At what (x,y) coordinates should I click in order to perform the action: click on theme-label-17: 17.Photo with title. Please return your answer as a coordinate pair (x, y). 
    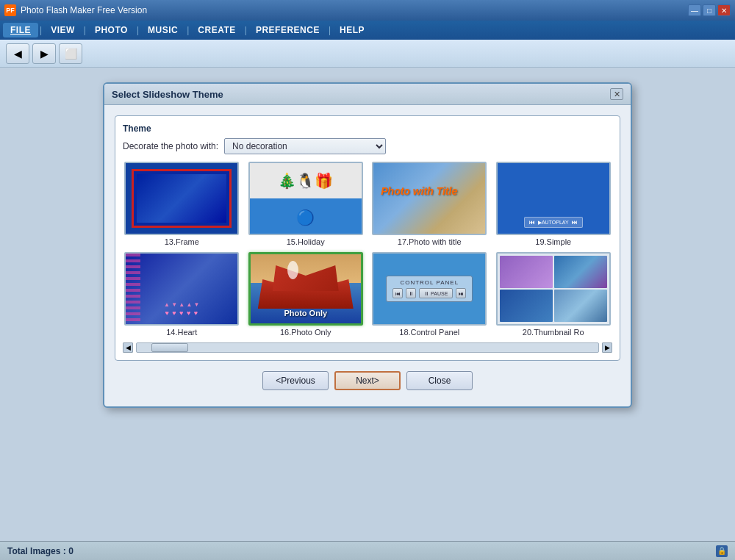
    Looking at the image, I should click on (429, 242).